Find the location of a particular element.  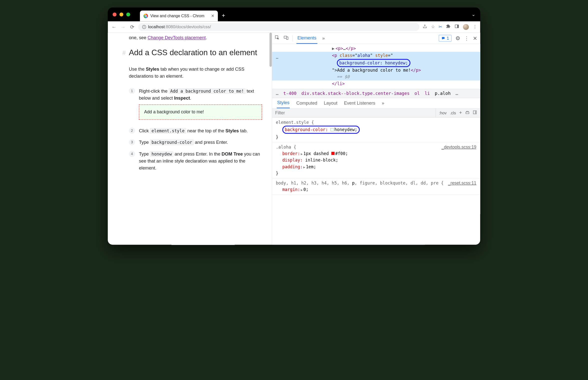

styles-tabs-overflow-icon: » is located at coordinates (383, 103).